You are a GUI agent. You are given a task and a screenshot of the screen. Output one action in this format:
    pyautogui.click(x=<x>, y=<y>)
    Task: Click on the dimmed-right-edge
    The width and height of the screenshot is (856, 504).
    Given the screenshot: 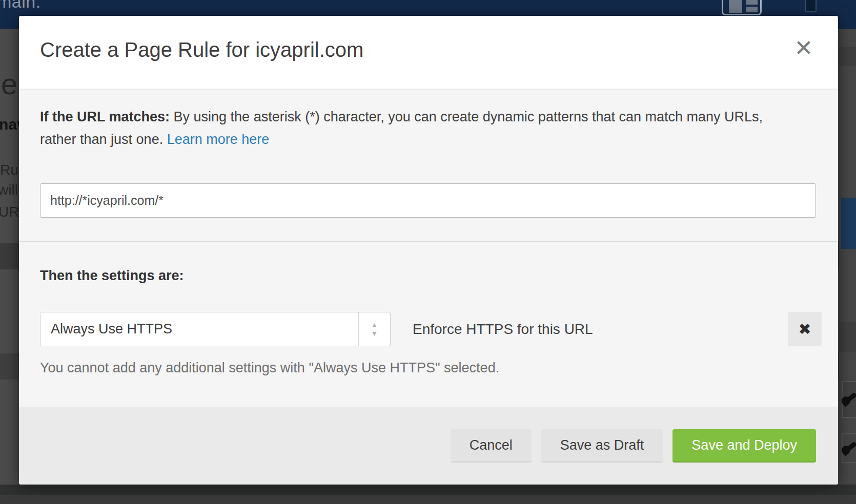 What is the action you would take?
    pyautogui.click(x=848, y=266)
    